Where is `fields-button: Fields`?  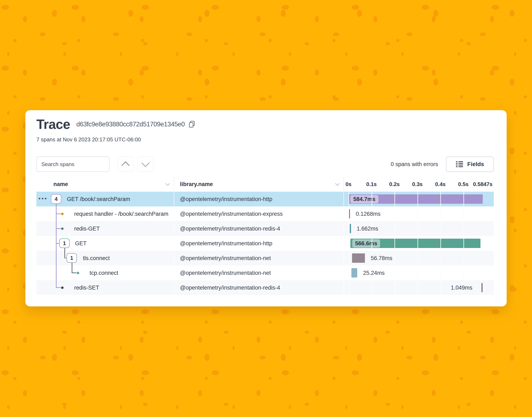
fields-button: Fields is located at coordinates (470, 164).